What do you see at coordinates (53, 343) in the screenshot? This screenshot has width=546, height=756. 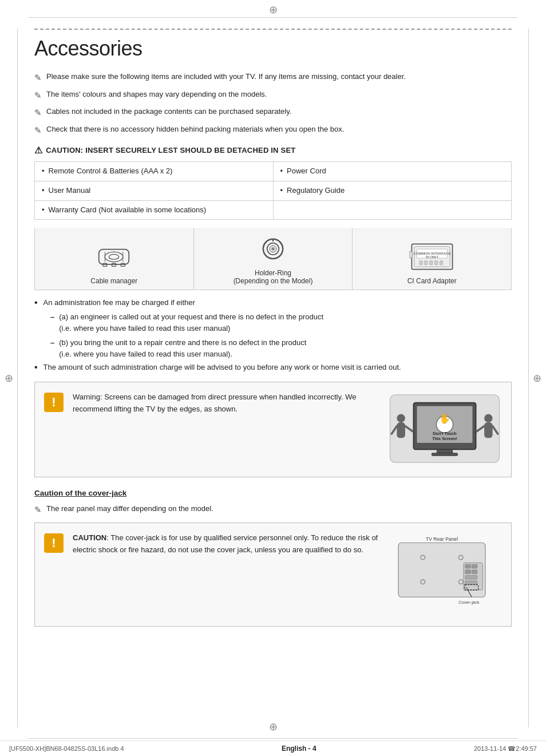 I see `sub-dash-b: –` at bounding box center [53, 343].